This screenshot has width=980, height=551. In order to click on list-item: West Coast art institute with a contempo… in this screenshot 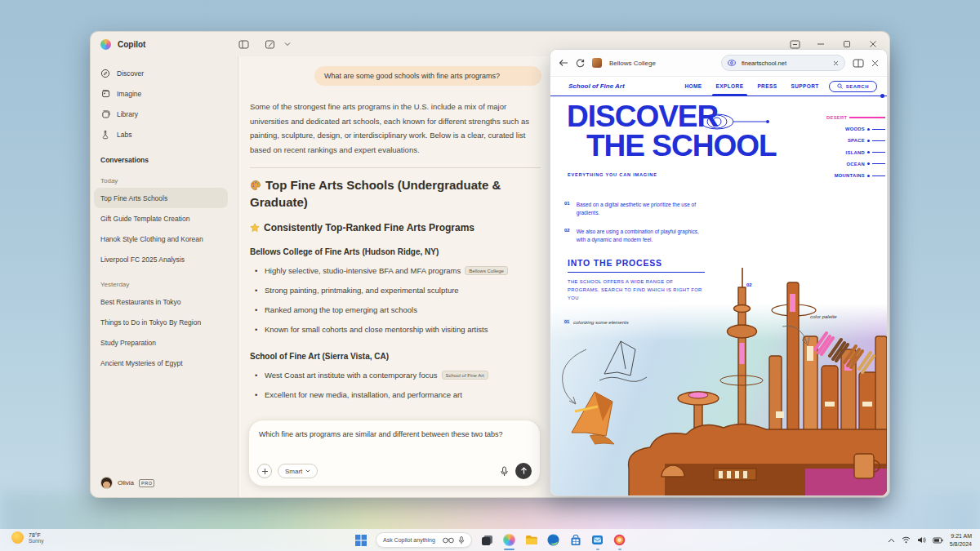, I will do `click(395, 375)`.